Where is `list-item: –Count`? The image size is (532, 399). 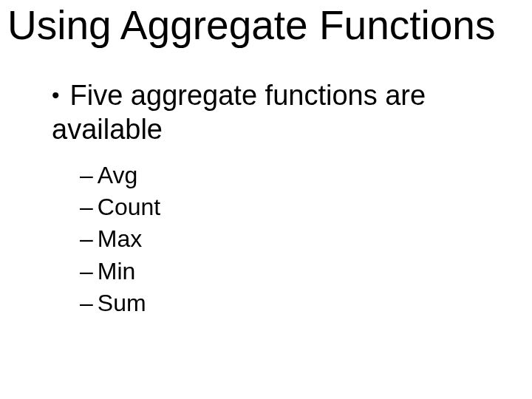 list-item: –Count is located at coordinates (120, 207).